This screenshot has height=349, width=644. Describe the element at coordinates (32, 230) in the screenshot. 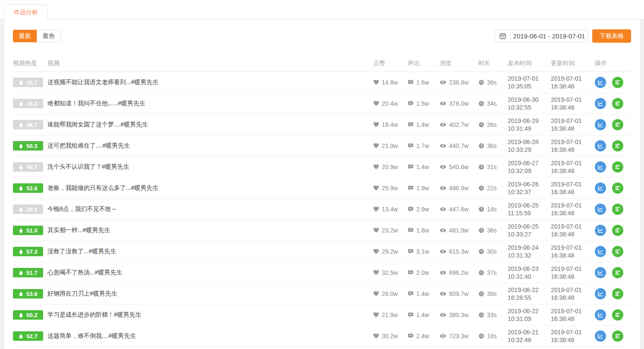

I see `heat-value: 51.0` at that location.